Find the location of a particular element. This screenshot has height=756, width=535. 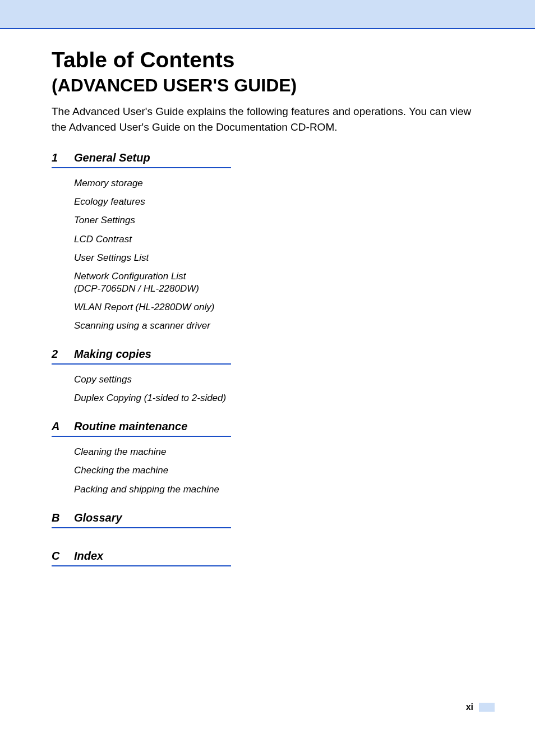

toc-section-header: CIndex is located at coordinates (141, 558).